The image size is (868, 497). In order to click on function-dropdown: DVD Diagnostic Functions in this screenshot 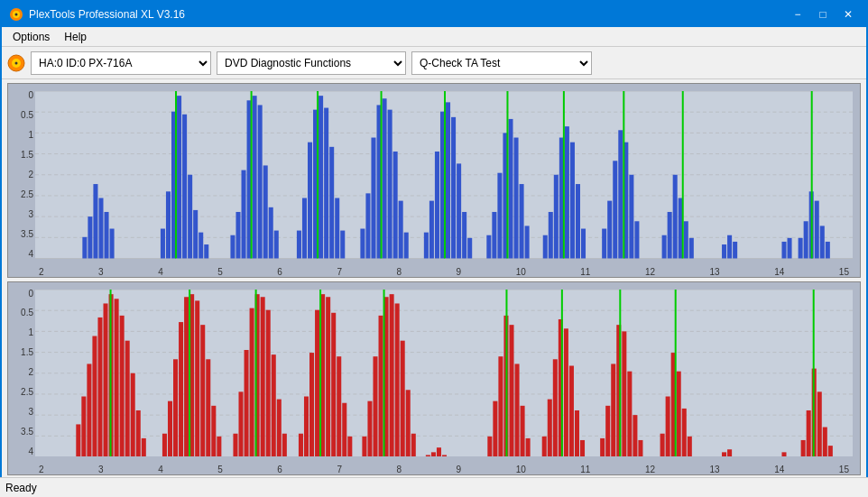, I will do `click(311, 63)`.